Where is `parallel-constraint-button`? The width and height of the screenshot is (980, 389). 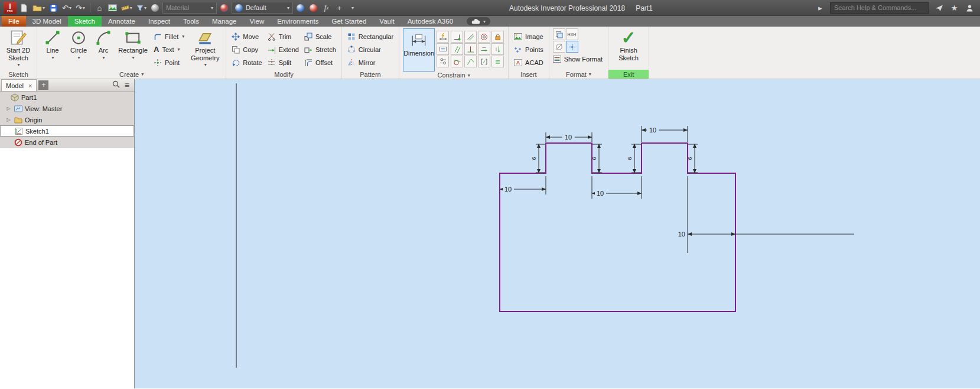
parallel-constraint-button is located at coordinates (457, 49).